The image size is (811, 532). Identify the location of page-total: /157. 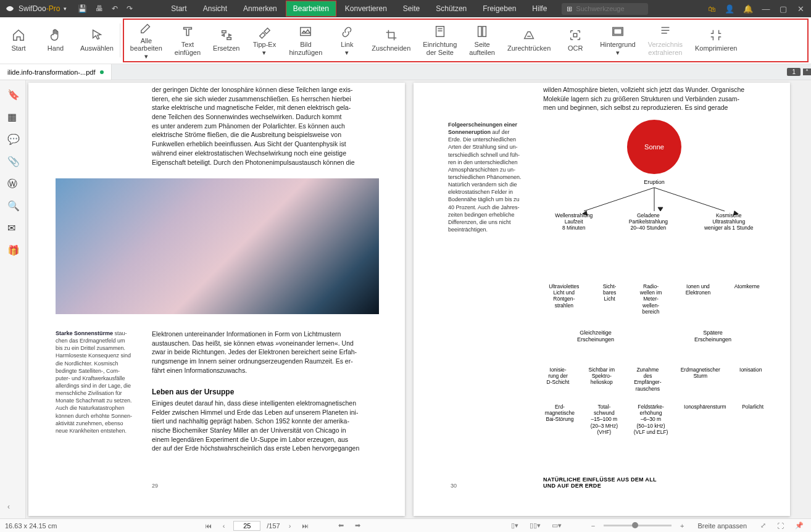
(273, 526).